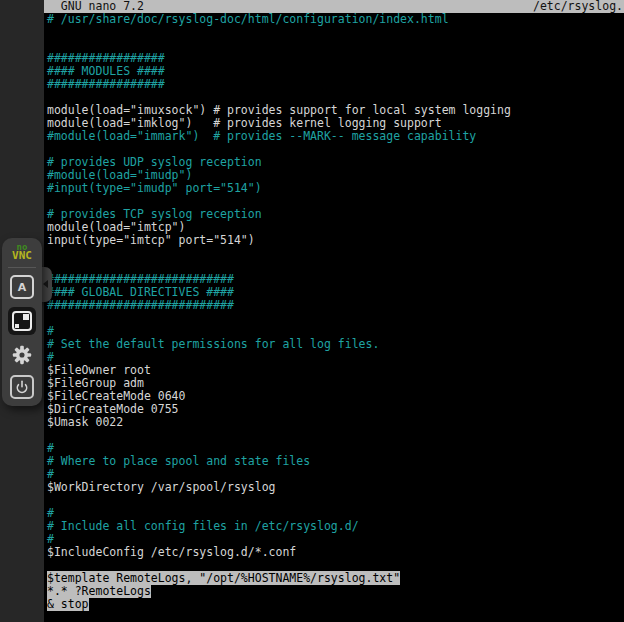 The height and width of the screenshot is (622, 624). I want to click on power-button, so click(22, 387).